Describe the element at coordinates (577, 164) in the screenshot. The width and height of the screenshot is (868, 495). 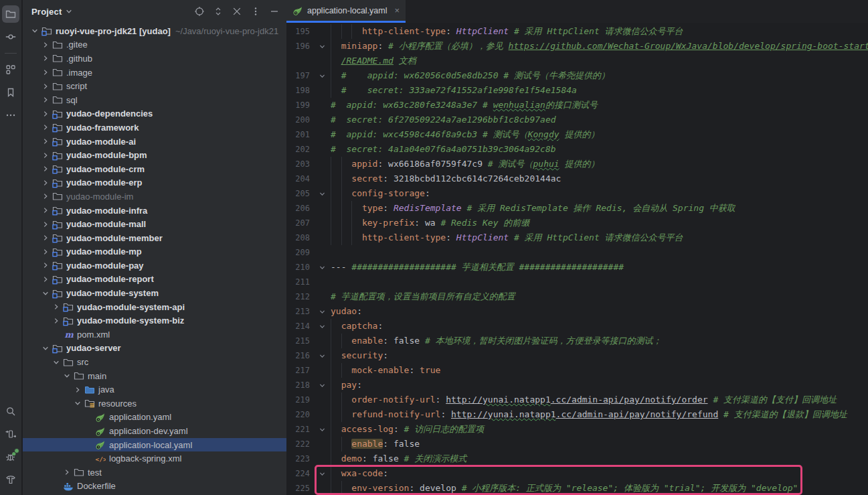
I see `code-line-203: 203 appid: wx66186af0759f47c9 # 测试号（puhu…` at that location.